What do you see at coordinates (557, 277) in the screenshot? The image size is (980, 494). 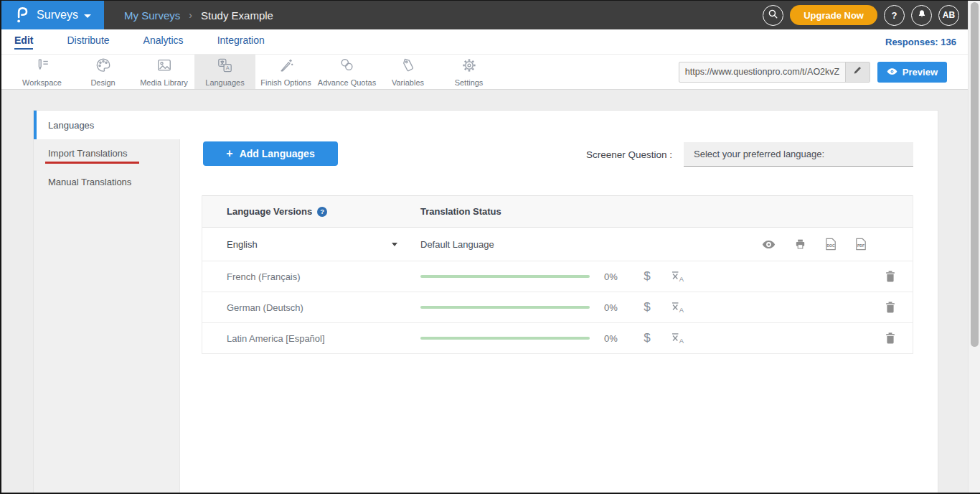 I see `table-row-french: French (Français) 0% $ A` at bounding box center [557, 277].